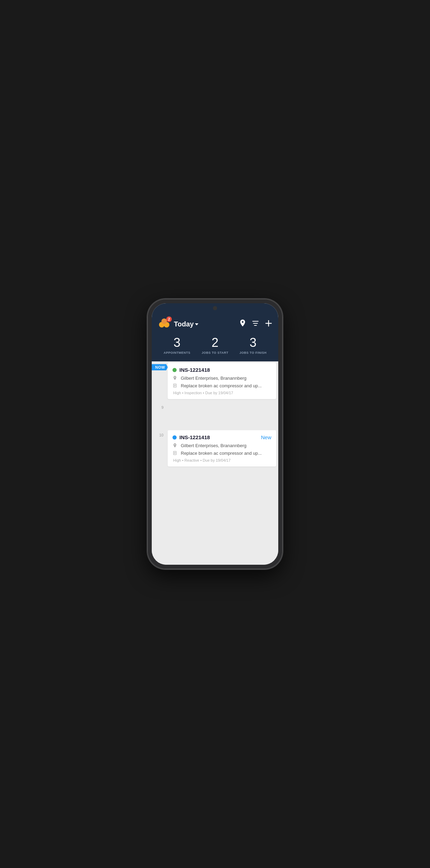  Describe the element at coordinates (215, 434) in the screenshot. I see `phone-screen: 2 Today` at that location.